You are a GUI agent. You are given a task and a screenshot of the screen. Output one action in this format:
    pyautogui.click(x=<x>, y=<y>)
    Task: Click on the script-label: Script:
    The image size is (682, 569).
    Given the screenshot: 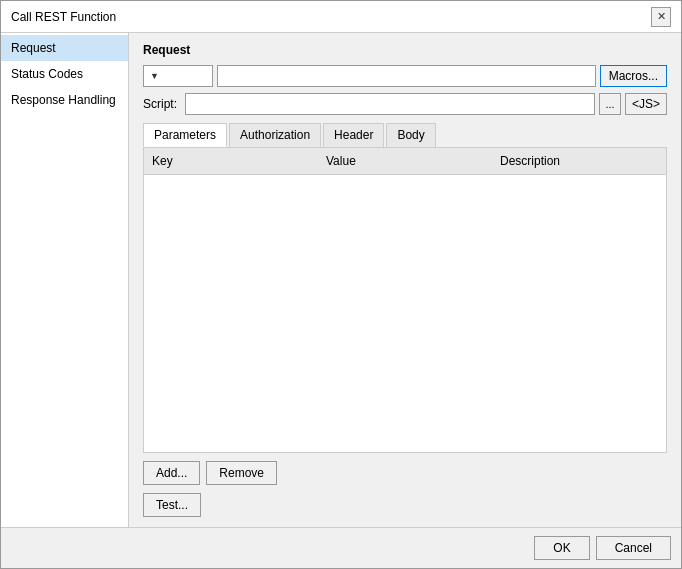 What is the action you would take?
    pyautogui.click(x=162, y=104)
    